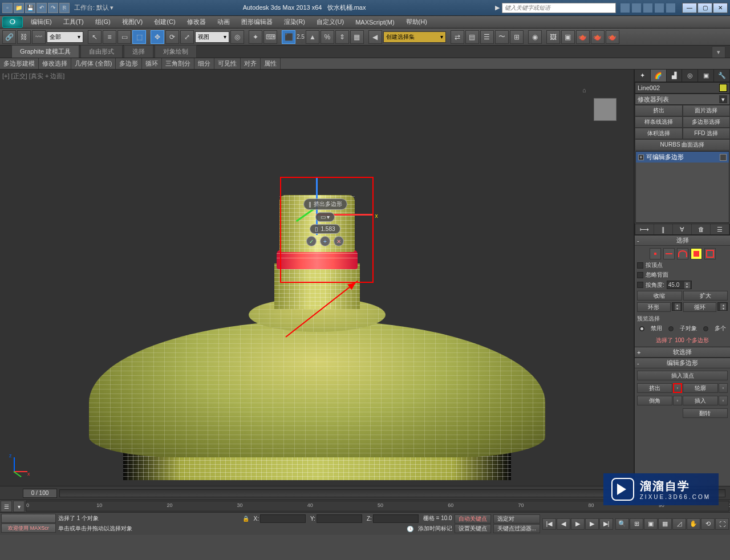  What do you see at coordinates (708, 524) in the screenshot?
I see `orbit-icon: ⟲` at bounding box center [708, 524].